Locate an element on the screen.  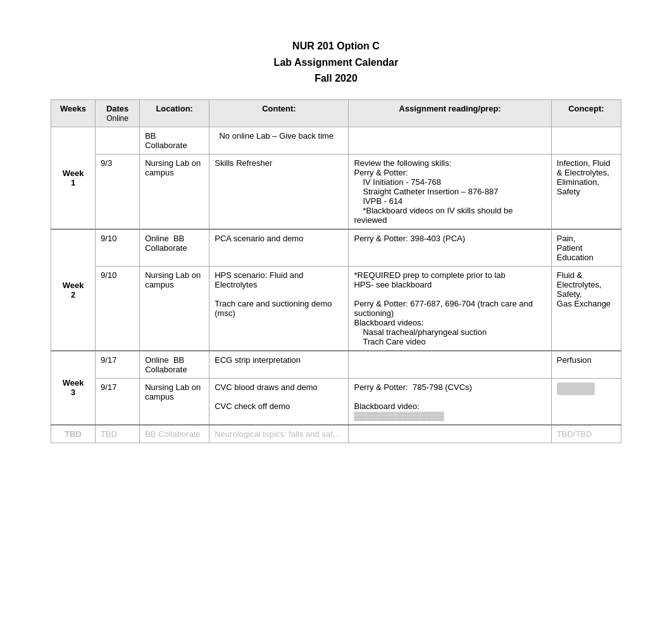
title-line2: Lab Assignment Calendar is located at coordinates (337, 62).